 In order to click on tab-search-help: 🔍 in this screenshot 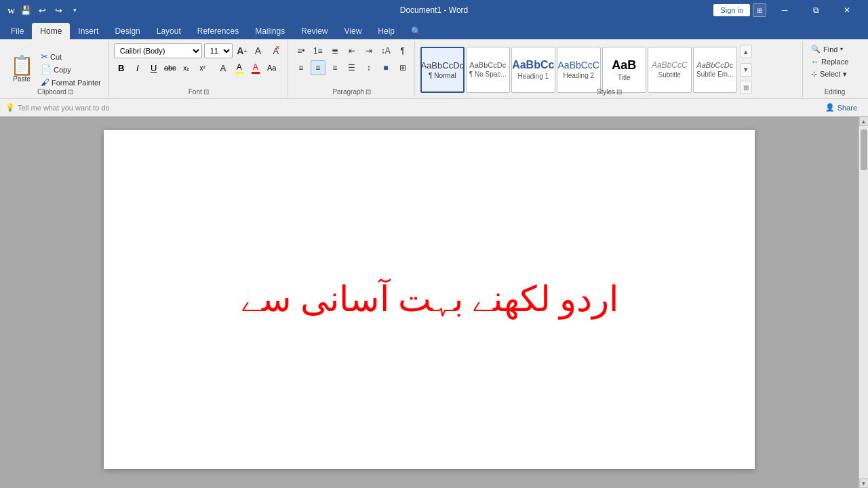, I will do `click(416, 31)`.